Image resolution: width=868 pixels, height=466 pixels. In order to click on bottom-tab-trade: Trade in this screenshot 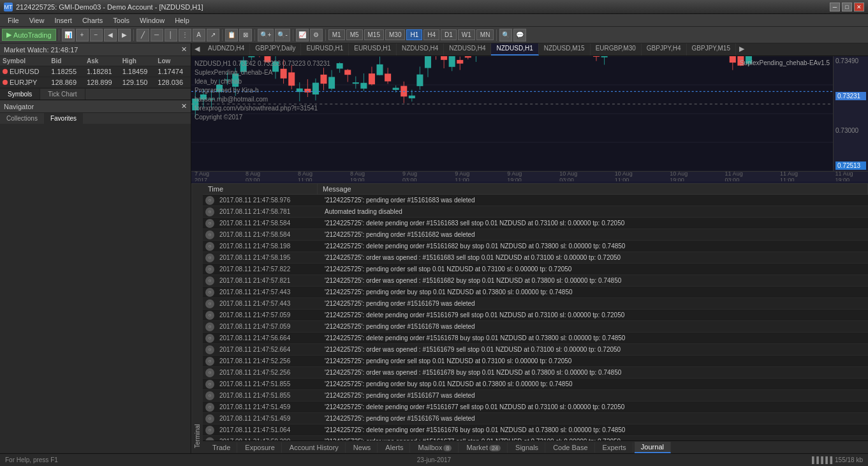, I will do `click(222, 447)`.